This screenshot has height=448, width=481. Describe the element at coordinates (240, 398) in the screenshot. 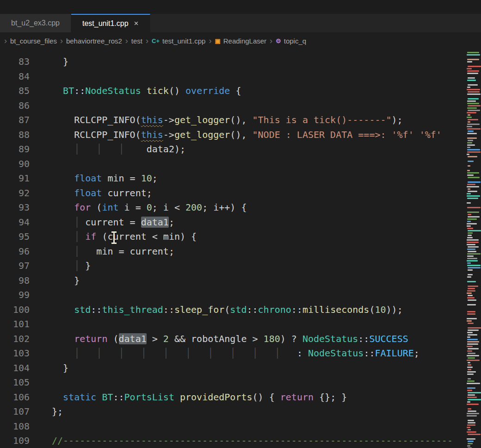

I see `code-line: 106 static BT::PortsList providedPorts()…` at that location.